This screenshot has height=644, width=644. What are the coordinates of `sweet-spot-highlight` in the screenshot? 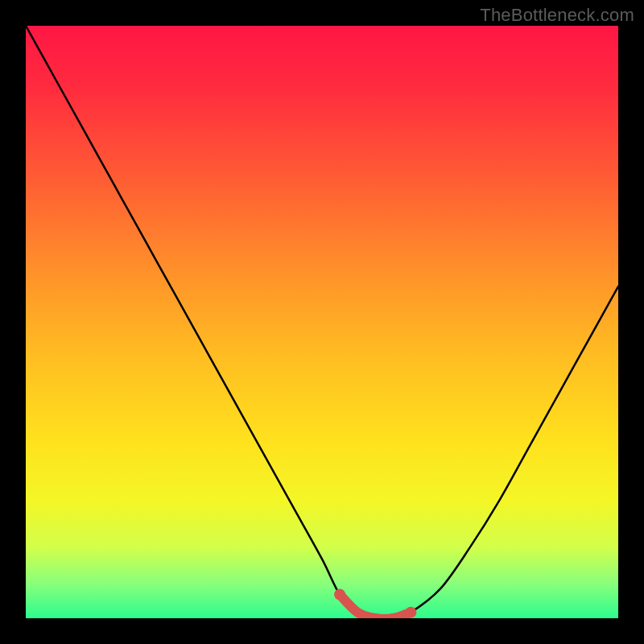 It's located at (375, 607).